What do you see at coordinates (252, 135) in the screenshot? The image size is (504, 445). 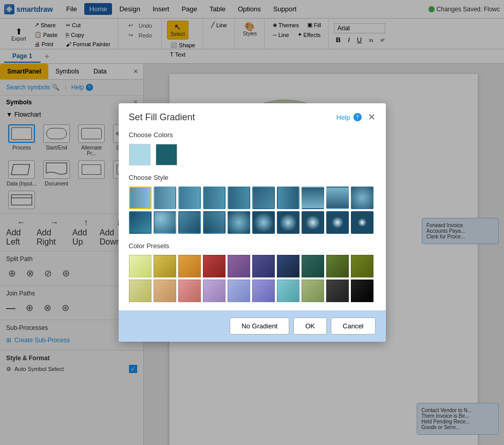 I see `choose-colors-label: Choose Colors` at bounding box center [252, 135].